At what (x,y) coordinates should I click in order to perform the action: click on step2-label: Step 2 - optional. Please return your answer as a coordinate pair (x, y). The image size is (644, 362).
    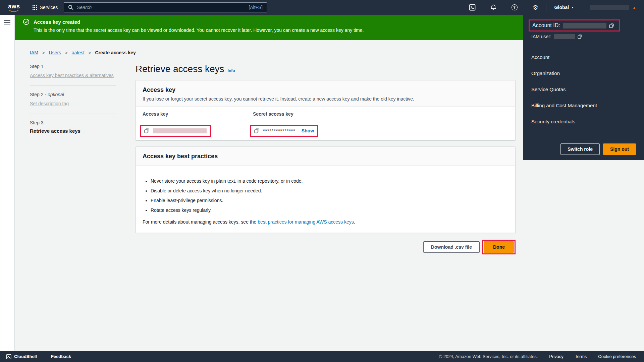
    Looking at the image, I should click on (73, 95).